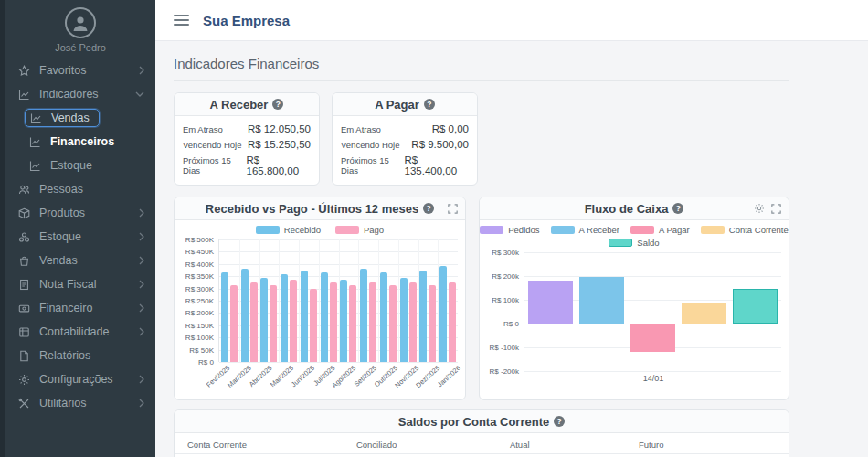  What do you see at coordinates (712, 444) in the screenshot?
I see `table-column-header: Futuro` at bounding box center [712, 444].